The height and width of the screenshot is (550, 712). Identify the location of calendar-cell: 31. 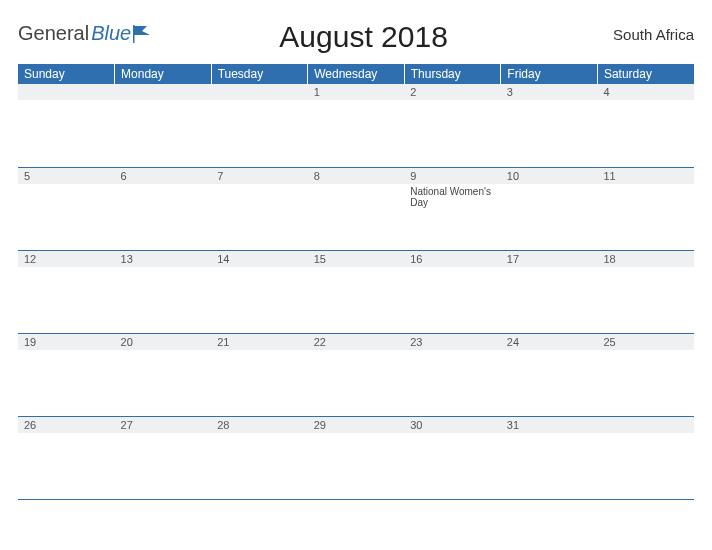
(550, 458).